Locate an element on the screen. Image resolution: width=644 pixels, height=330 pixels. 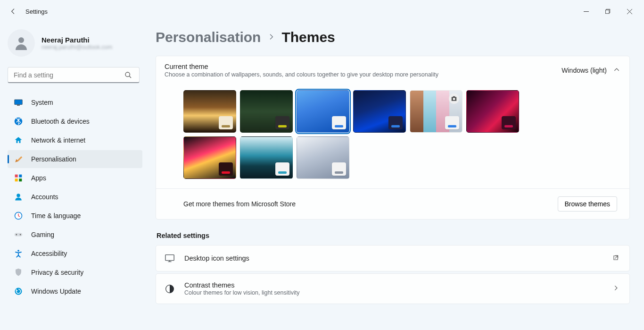
related-desktop-icons: Desktop icon settings is located at coordinates (393, 258).